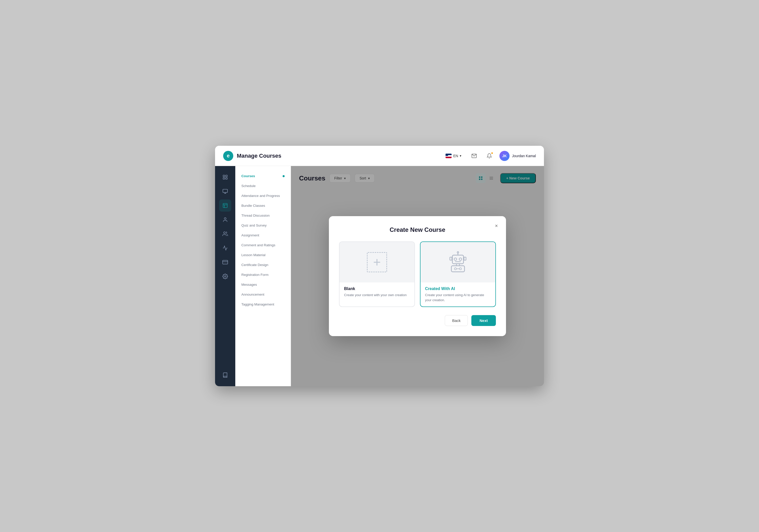  What do you see at coordinates (263, 245) in the screenshot?
I see `sidebar-item-comments: Comment and Ratings` at bounding box center [263, 245].